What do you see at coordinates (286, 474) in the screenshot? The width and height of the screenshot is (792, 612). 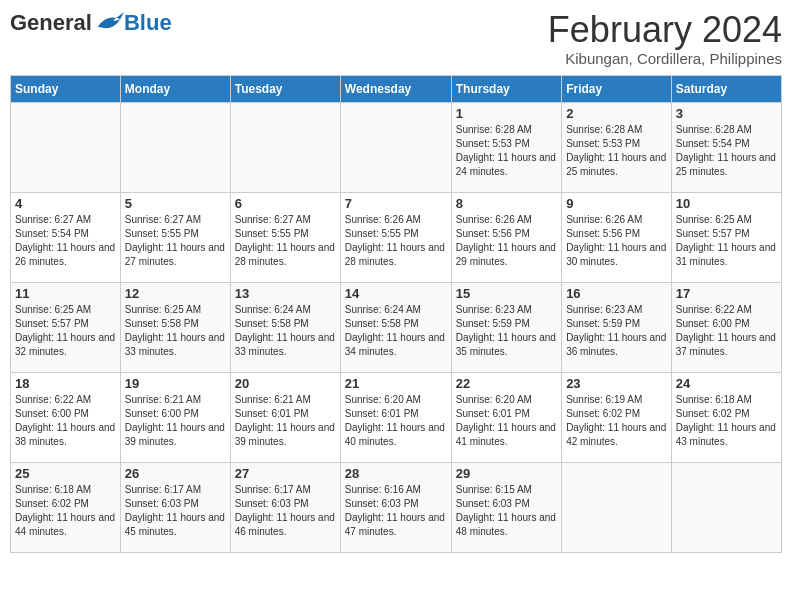 I see `day-number: 27` at bounding box center [286, 474].